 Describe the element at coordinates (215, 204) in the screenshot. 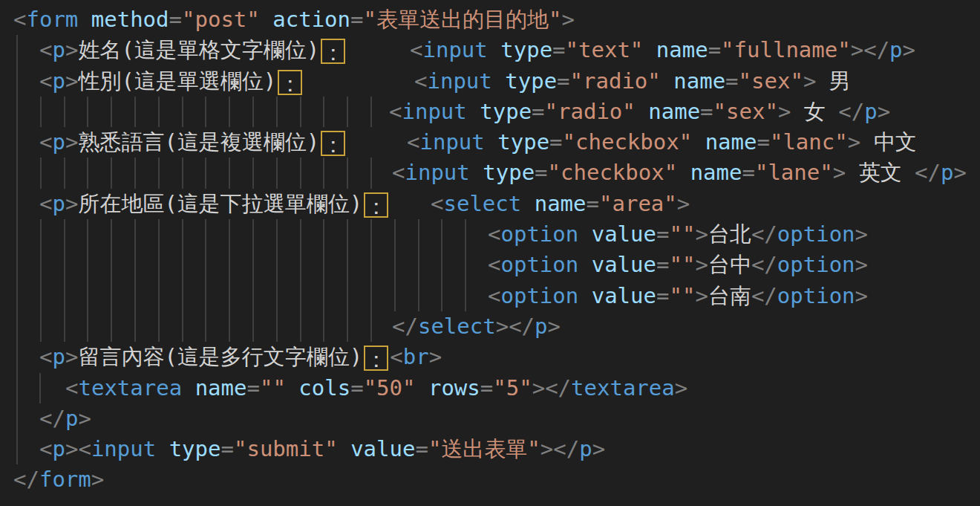

I see `code-segment: <p>所在地區(這是下拉選單欄位)：` at that location.